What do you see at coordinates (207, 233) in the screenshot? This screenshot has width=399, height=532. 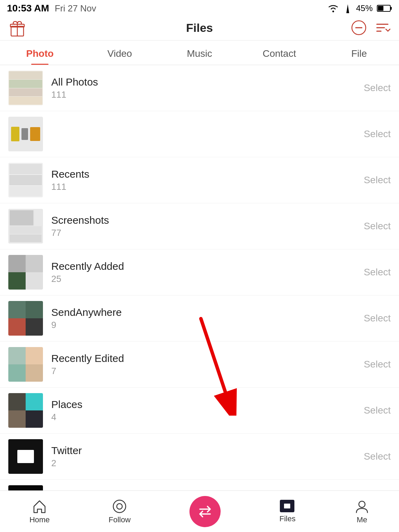 I see `item-count-screenshots: 77` at bounding box center [207, 233].